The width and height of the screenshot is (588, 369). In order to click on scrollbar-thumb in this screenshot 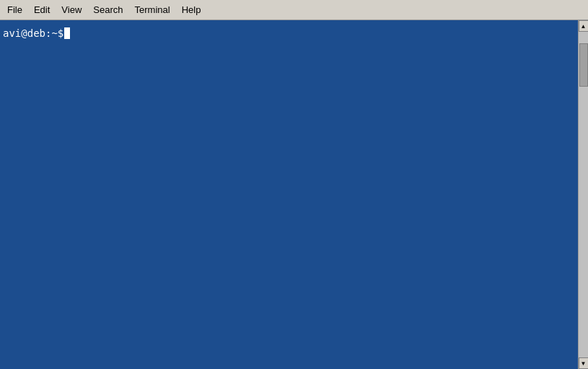, I will do `click(584, 65)`.